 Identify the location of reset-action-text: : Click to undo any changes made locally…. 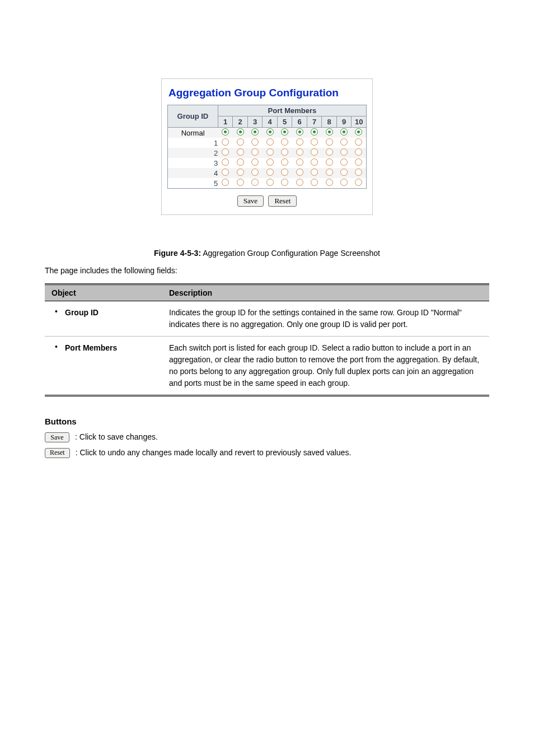
(214, 453).